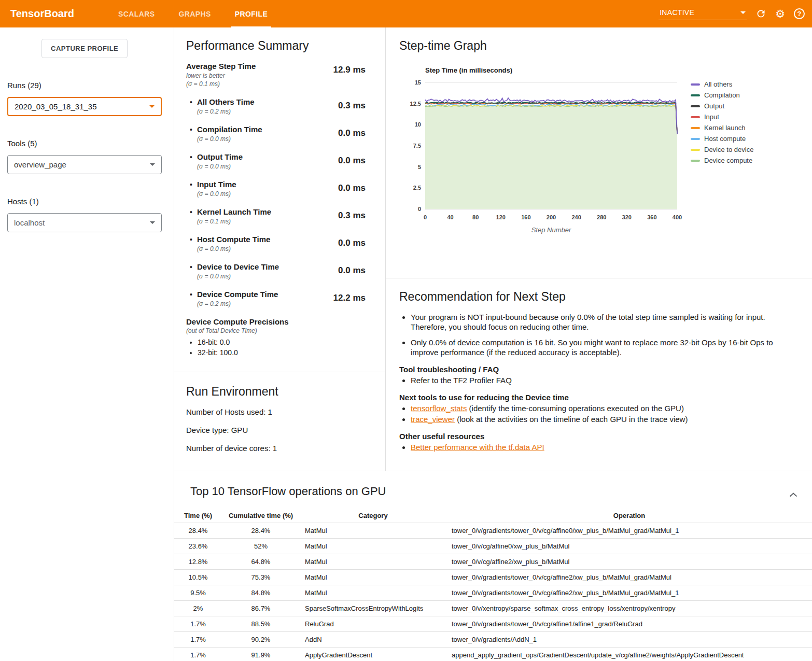 The width and height of the screenshot is (812, 661). Describe the element at coordinates (261, 654) in the screenshot. I see `table-cell: 91.9%` at that location.